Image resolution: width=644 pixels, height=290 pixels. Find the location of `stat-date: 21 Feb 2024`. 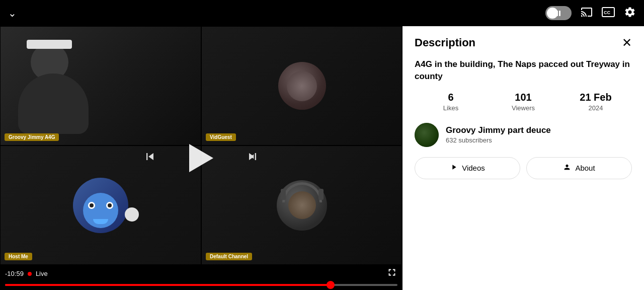

stat-date: 21 Feb 2024 is located at coordinates (596, 102).